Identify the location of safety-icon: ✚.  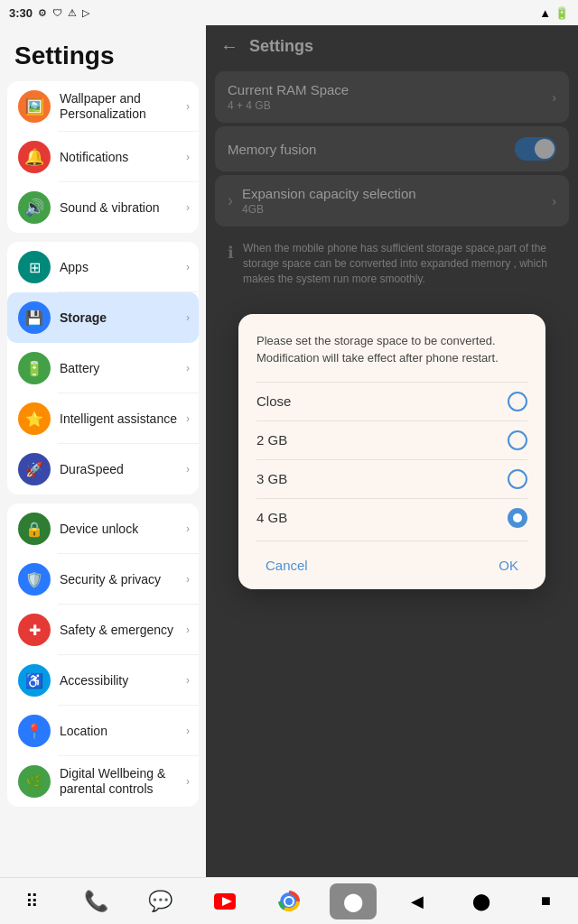
(34, 630).